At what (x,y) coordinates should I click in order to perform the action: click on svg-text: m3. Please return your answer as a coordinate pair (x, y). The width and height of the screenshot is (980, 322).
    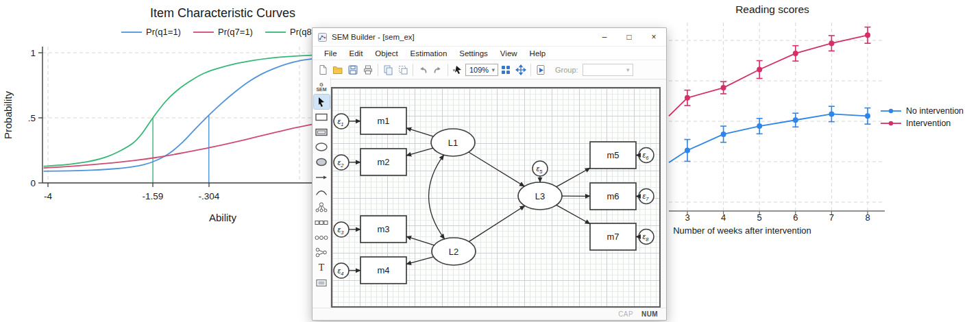
    Looking at the image, I should click on (383, 229).